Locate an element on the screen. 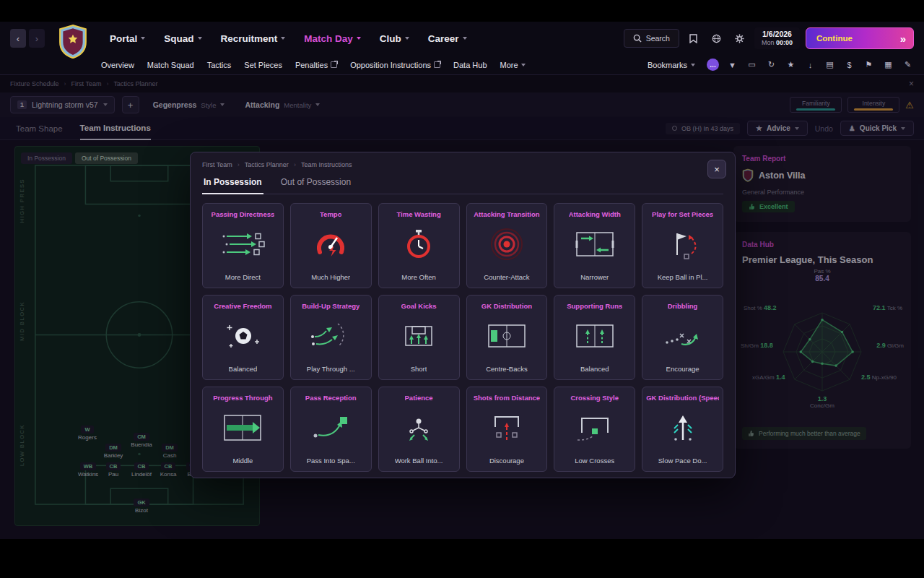  card-patience: Patience Work Ball Into... is located at coordinates (419, 429).